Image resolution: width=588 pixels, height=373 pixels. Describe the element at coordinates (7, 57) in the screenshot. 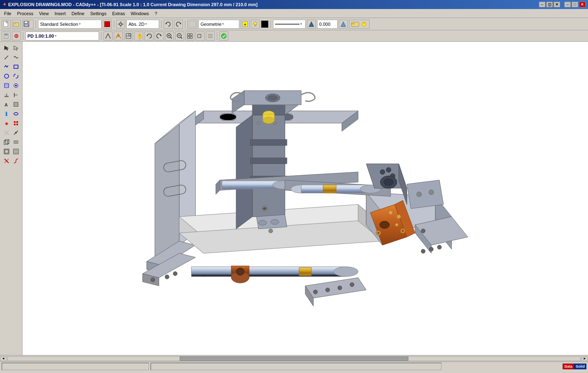

I see `pen-tool-btn` at that location.